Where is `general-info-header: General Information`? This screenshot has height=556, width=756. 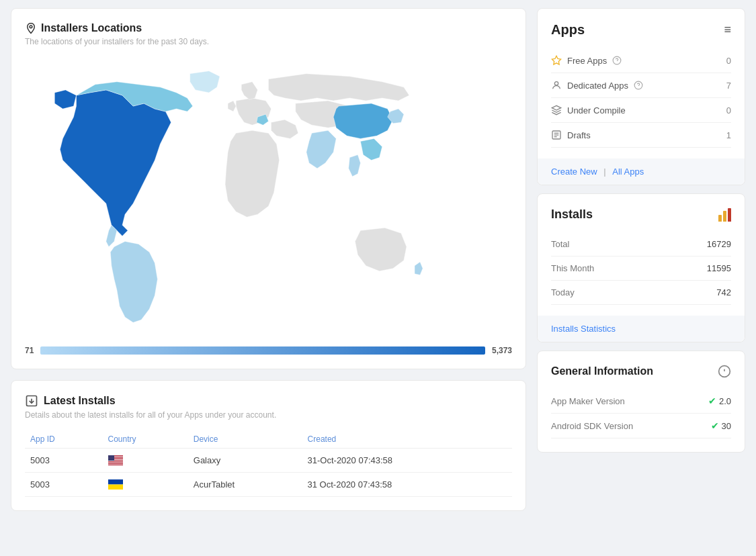 general-info-header: General Information is located at coordinates (641, 371).